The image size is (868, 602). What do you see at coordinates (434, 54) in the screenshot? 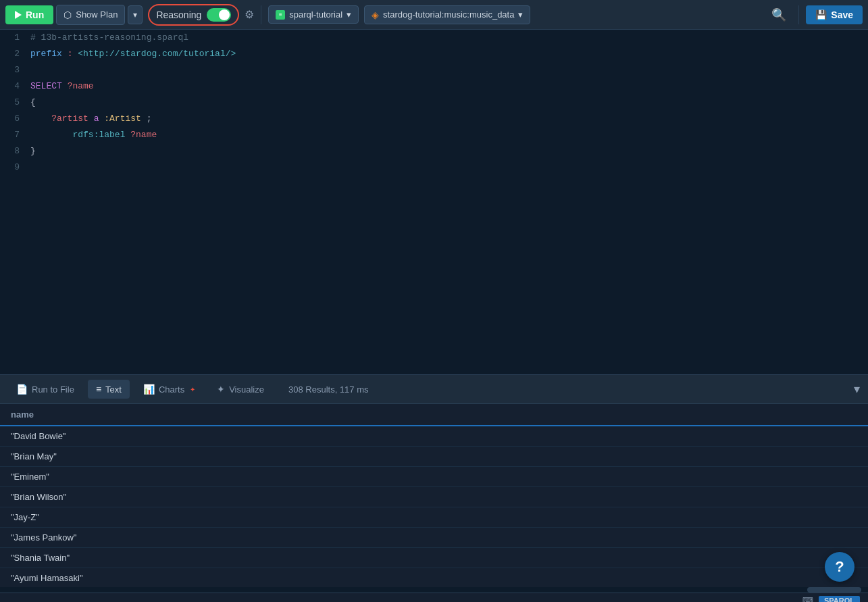
I see `code-line-2: 2 prefix : <http://stardog.com/tutorial/…` at bounding box center [434, 54].